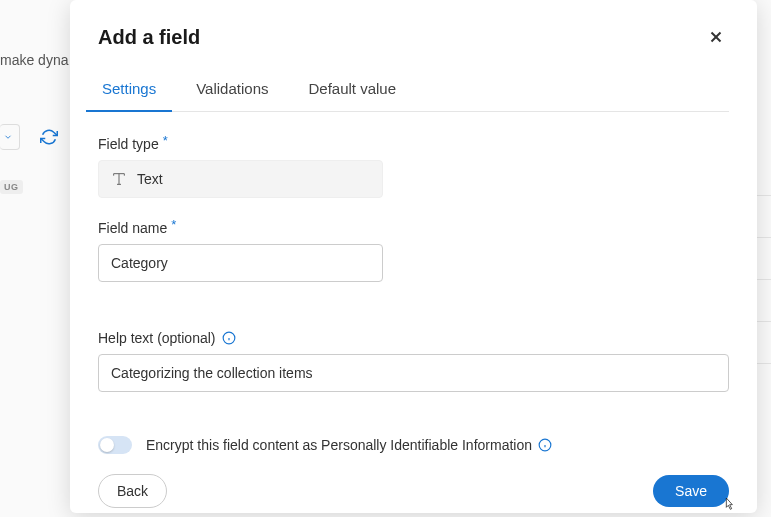 This screenshot has width=771, height=517. I want to click on refresh-icon, so click(49, 137).